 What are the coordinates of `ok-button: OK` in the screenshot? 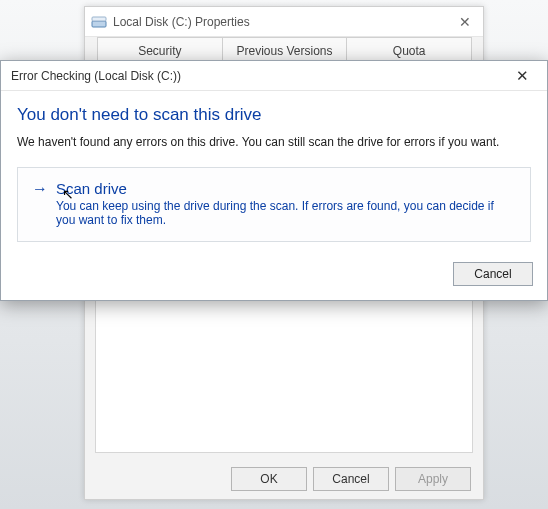 It's located at (269, 479).